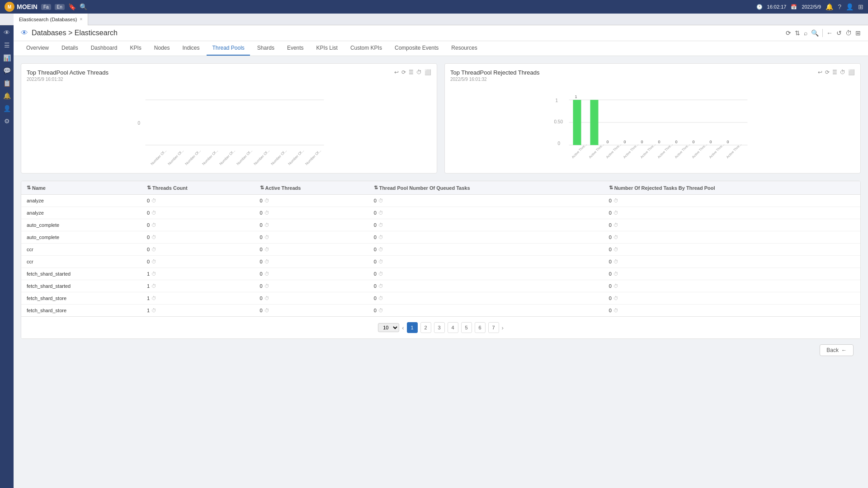  What do you see at coordinates (162, 48) in the screenshot?
I see `tab-nodes: Nodes` at bounding box center [162, 48].